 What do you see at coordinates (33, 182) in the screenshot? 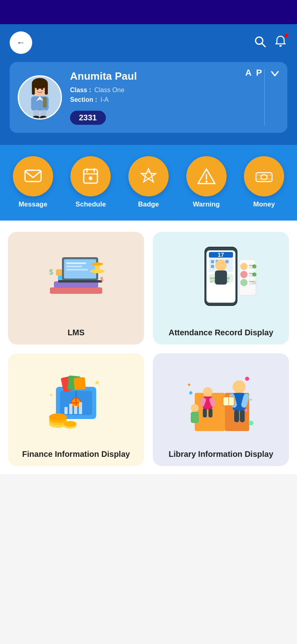
I see `action-message: Message` at bounding box center [33, 182].